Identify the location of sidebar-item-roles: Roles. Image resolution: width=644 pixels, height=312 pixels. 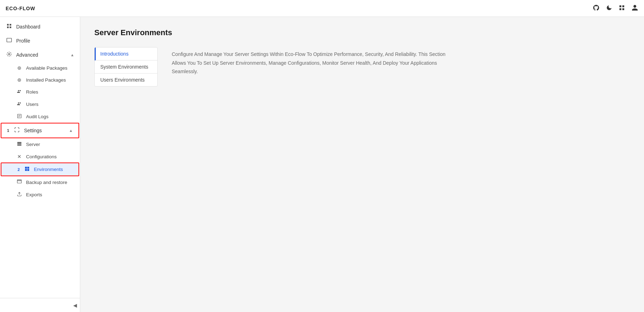
(40, 92).